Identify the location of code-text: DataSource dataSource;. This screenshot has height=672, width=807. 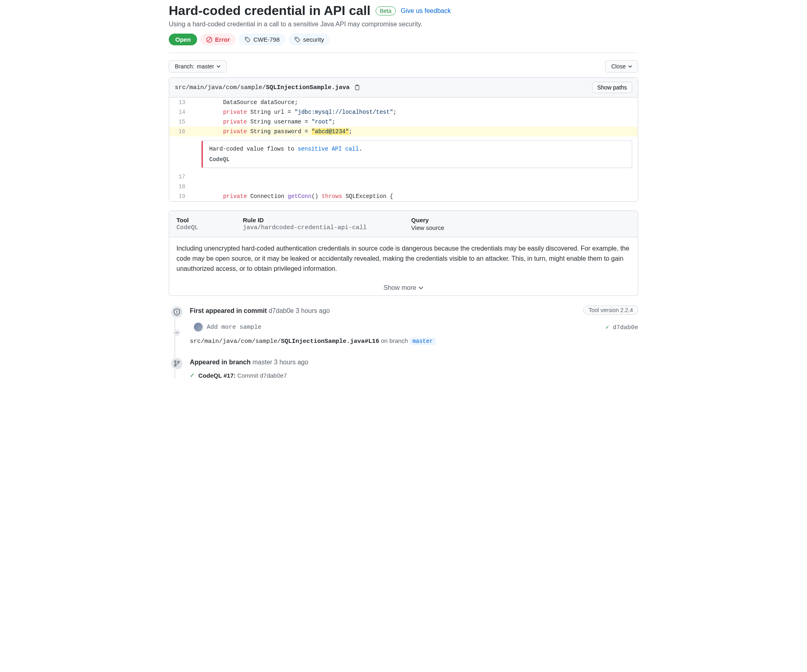
(261, 102).